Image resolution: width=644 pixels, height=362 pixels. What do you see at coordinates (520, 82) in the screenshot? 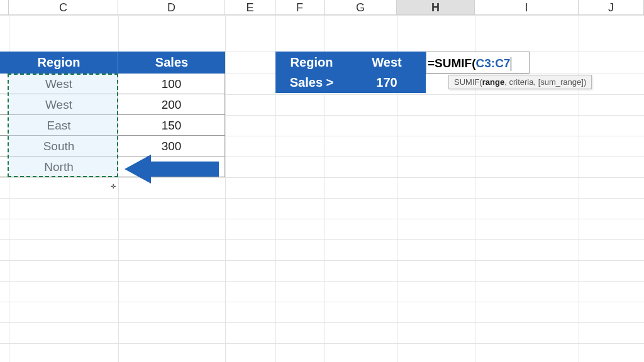
I see `function-tooltip: SUMIF(range, criteria, [sum_range])` at bounding box center [520, 82].